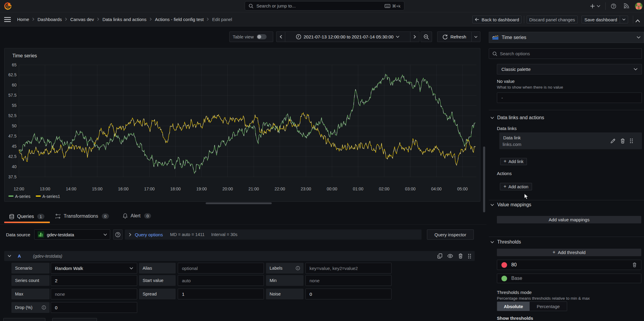  What do you see at coordinates (202, 189) in the screenshot?
I see `svg-text: 19:00` at bounding box center [202, 189].